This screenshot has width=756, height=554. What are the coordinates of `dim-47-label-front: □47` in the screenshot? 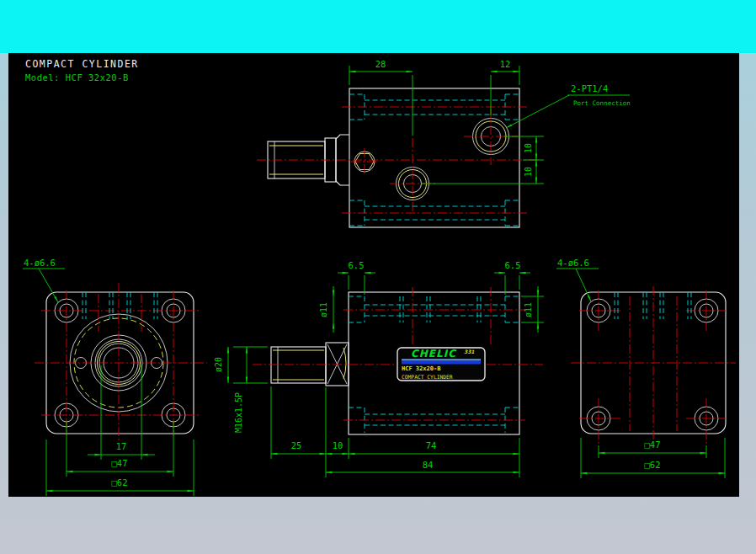 It's located at (120, 463).